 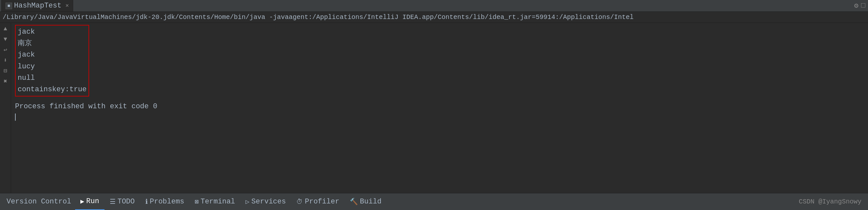 What do you see at coordinates (371, 202) in the screenshot?
I see `build-label: Build` at bounding box center [371, 202].